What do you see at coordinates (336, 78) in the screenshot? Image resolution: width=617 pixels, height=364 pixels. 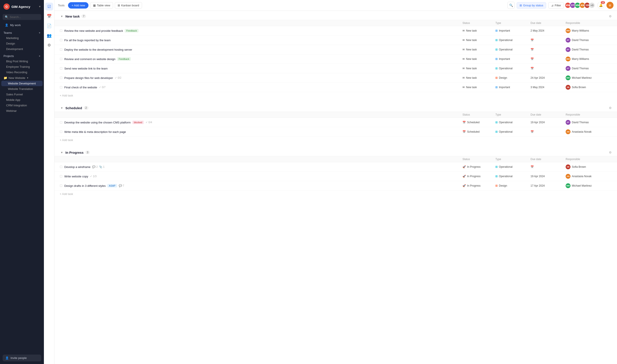 I see `task-row: ☐ Prepare design files for web developer…` at bounding box center [336, 78].